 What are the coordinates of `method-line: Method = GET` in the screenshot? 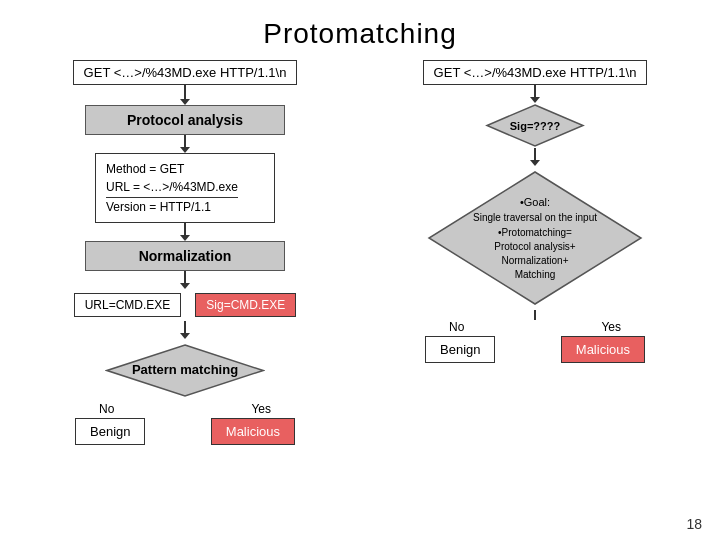 It's located at (185, 169).